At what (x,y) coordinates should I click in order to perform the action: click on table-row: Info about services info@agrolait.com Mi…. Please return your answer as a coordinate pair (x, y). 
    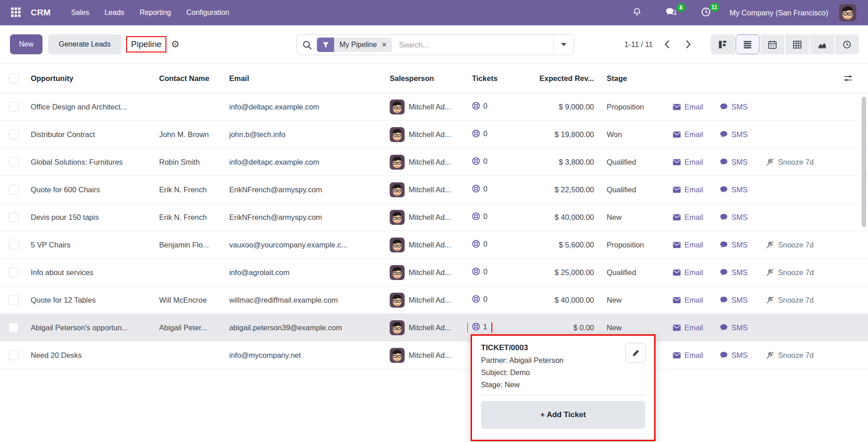
    Looking at the image, I should click on (434, 272).